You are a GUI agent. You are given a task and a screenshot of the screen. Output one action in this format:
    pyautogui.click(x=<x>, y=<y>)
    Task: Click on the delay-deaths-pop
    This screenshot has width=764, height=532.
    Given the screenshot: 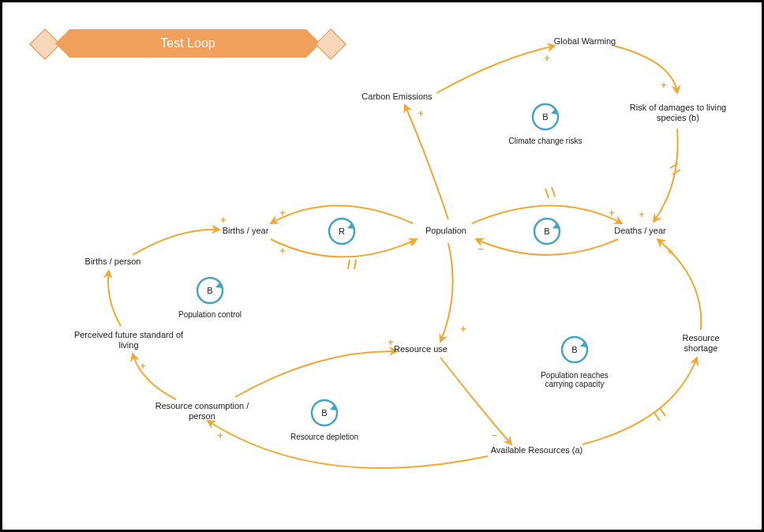 What is the action you would take?
    pyautogui.click(x=550, y=193)
    